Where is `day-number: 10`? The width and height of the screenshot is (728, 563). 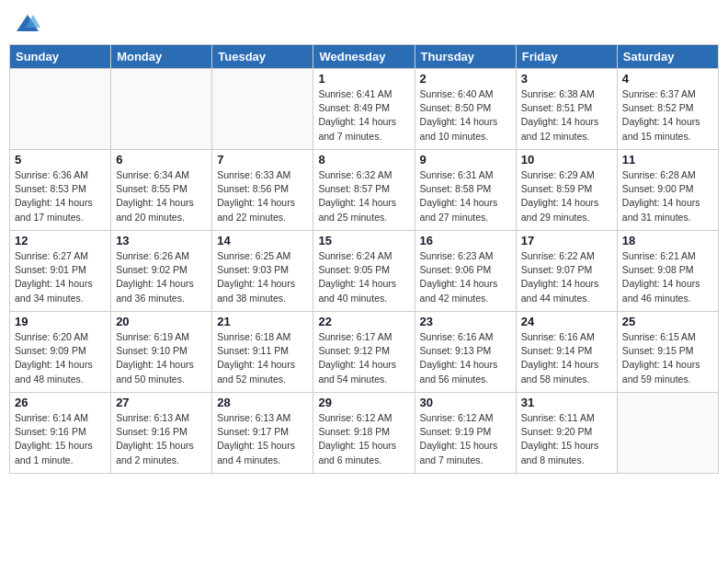
day-number: 10 is located at coordinates (566, 160).